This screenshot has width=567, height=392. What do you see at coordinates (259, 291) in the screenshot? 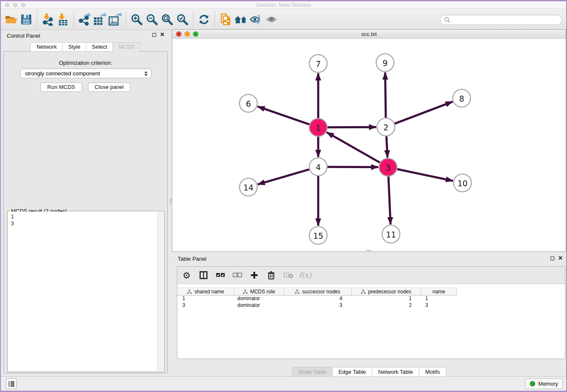
I see `column-header-mcds-role: MCDS role` at bounding box center [259, 291].